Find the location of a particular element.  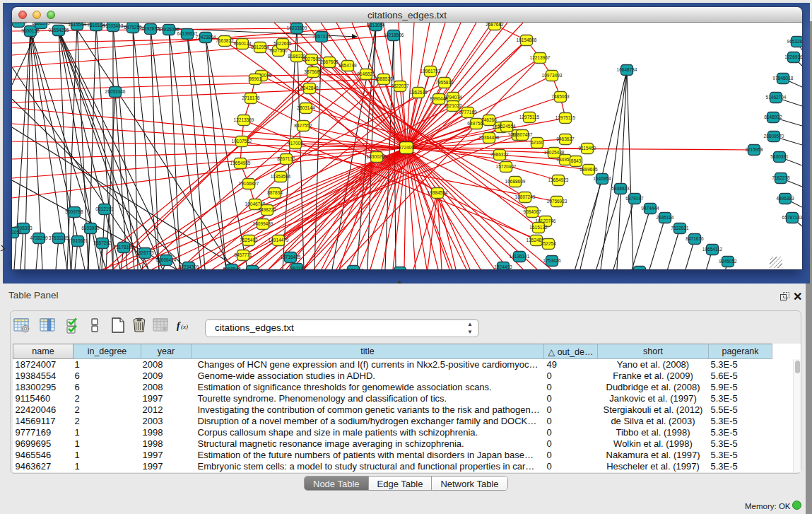

svg-text: 7625402 is located at coordinates (249, 240).